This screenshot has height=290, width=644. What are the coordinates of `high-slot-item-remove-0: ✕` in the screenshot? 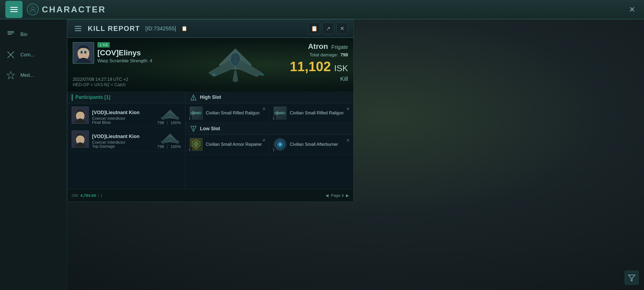 It's located at (264, 109).